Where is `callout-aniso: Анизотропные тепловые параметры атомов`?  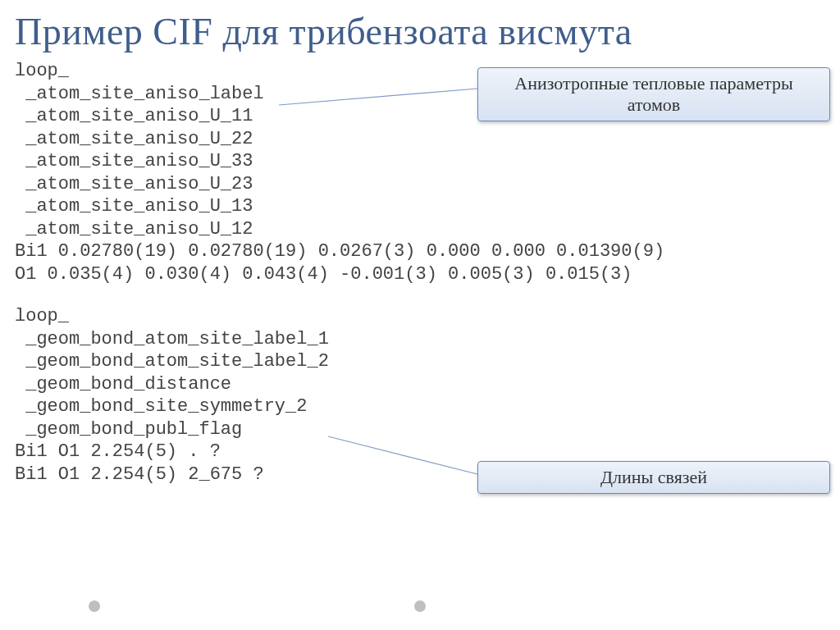 callout-aniso: Анизотропные тепловые параметры атомов is located at coordinates (654, 94).